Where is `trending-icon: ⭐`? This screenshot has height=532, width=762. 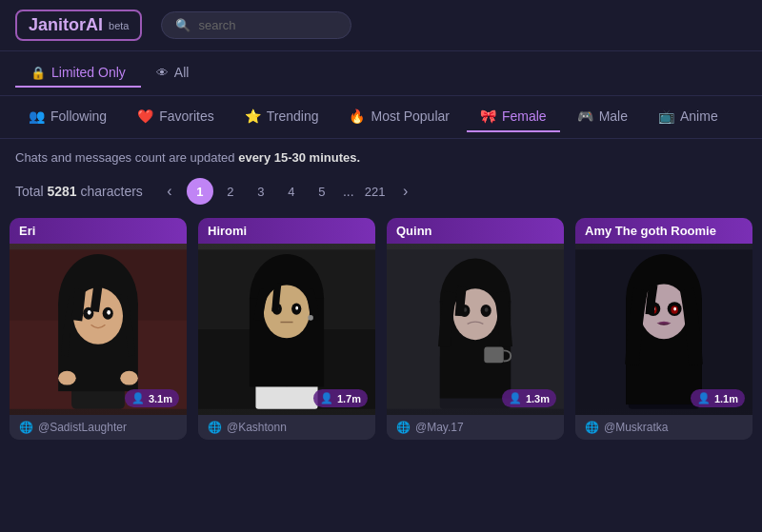 trending-icon: ⭐ is located at coordinates (253, 116).